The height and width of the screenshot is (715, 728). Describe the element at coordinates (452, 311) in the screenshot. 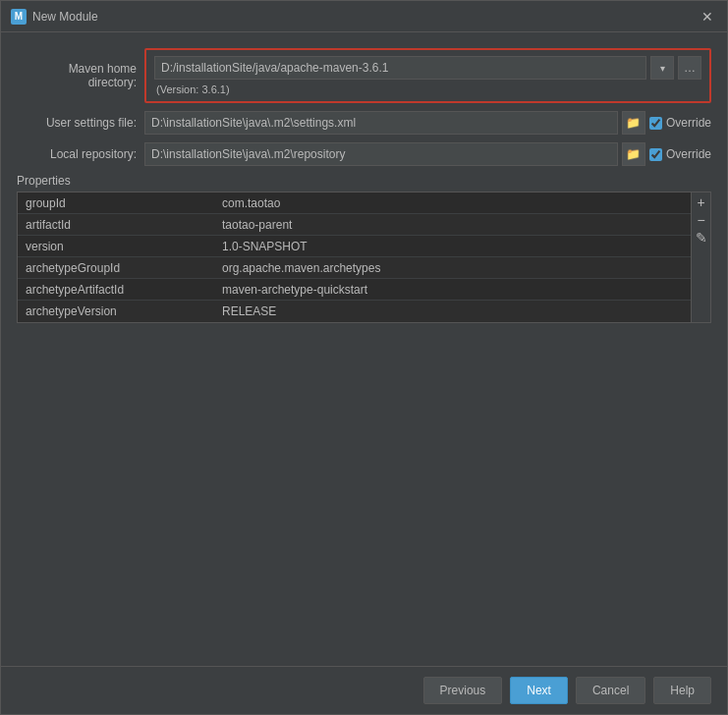

I see `prop-value: RELEASE` at that location.